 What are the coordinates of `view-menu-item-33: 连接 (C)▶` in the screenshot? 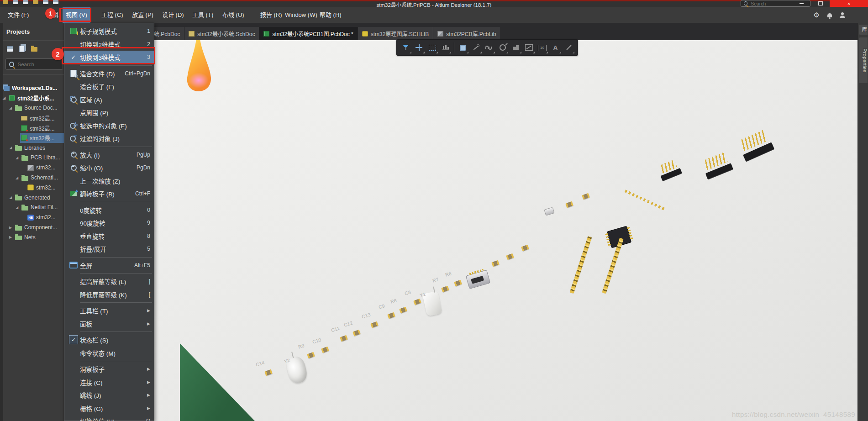 It's located at (109, 383).